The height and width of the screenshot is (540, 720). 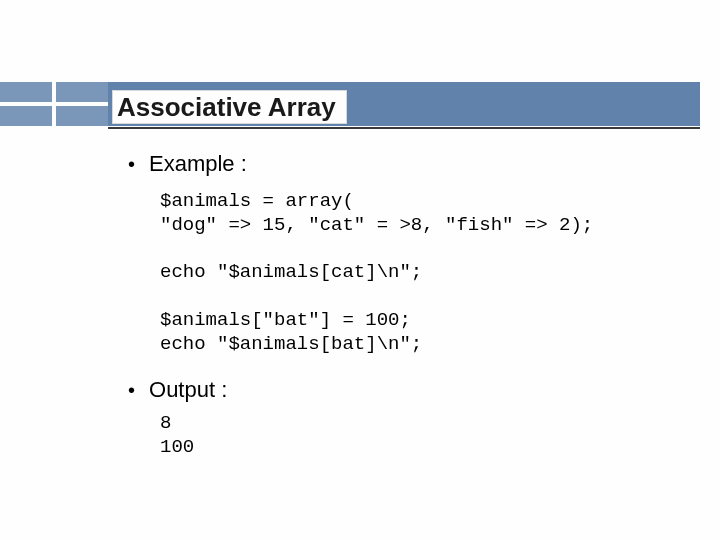 I want to click on slide-title: Associative Array, so click(x=230, y=107).